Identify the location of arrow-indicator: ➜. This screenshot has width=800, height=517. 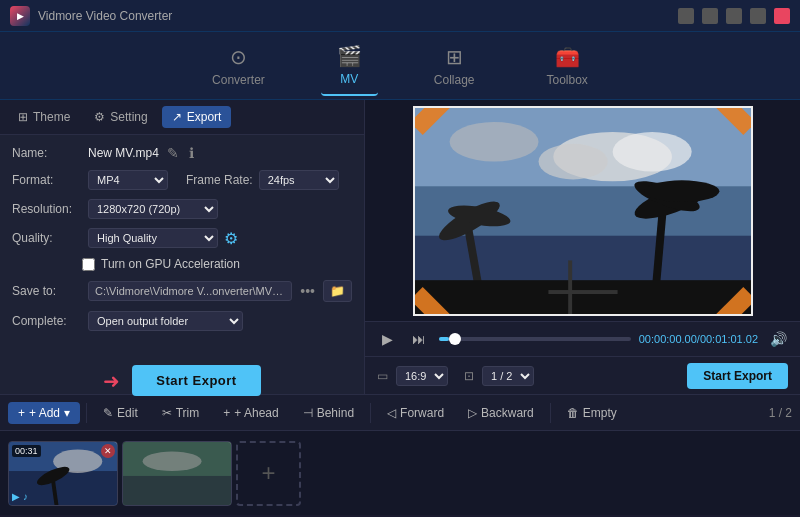
(112, 381).